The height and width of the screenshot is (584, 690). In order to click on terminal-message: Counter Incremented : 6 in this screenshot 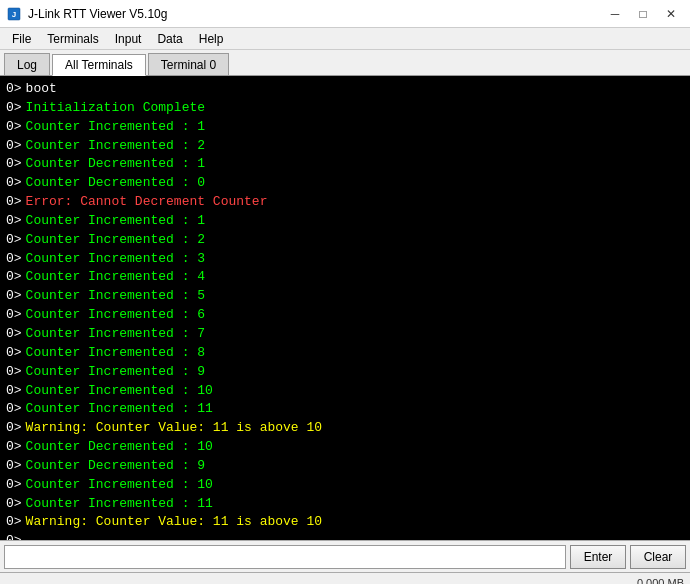, I will do `click(116, 316)`.